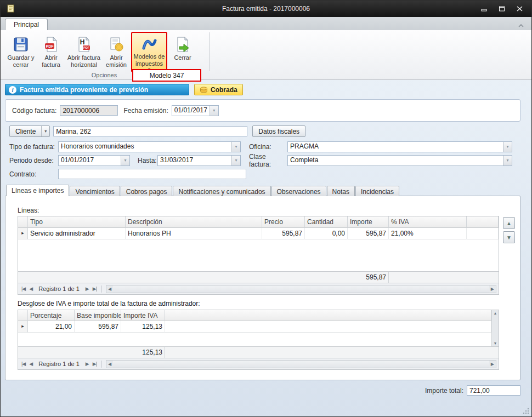 Image resolution: width=532 pixels, height=417 pixels. I want to click on open-invoice-pdf-button: PDF Abrir factura, so click(51, 52).